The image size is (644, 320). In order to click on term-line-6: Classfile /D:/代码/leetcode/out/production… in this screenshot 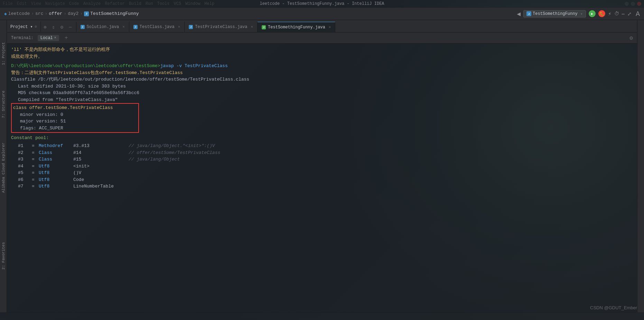, I will do `click(322, 80)`.